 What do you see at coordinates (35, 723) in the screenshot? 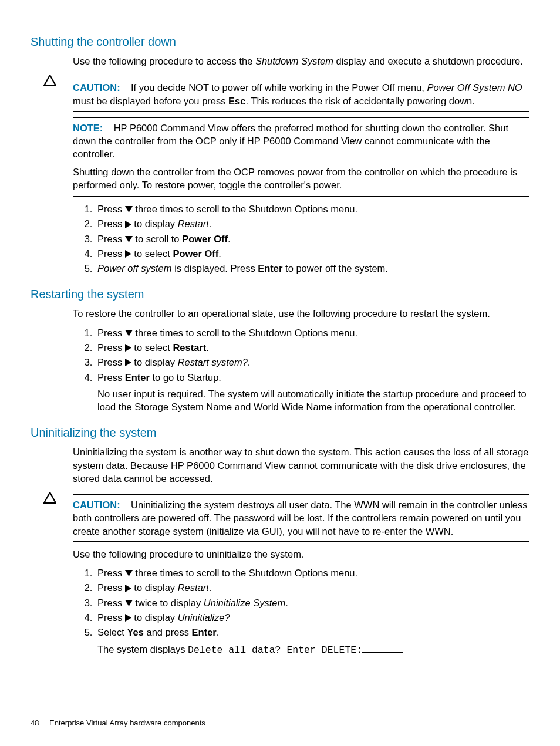
I see `page-number: 48` at bounding box center [35, 723].